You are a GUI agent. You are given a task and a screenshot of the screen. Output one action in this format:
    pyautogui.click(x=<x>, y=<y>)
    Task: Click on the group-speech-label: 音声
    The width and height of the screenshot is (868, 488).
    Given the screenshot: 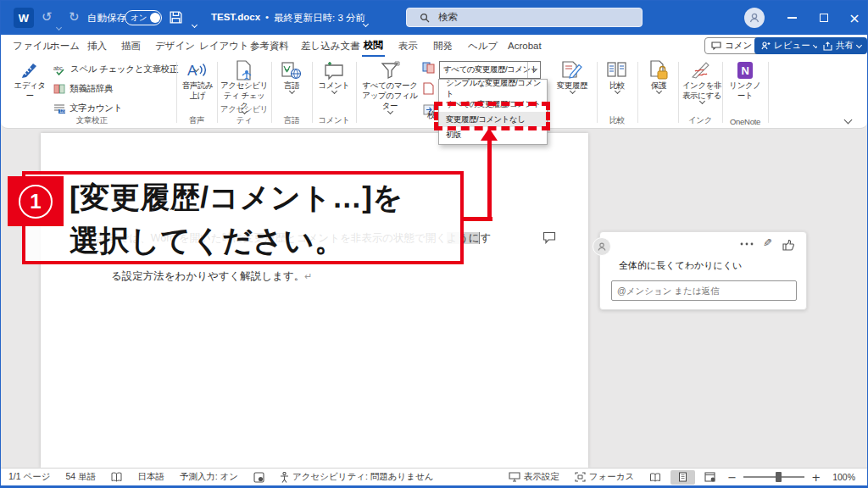 What is the action you would take?
    pyautogui.click(x=197, y=120)
    